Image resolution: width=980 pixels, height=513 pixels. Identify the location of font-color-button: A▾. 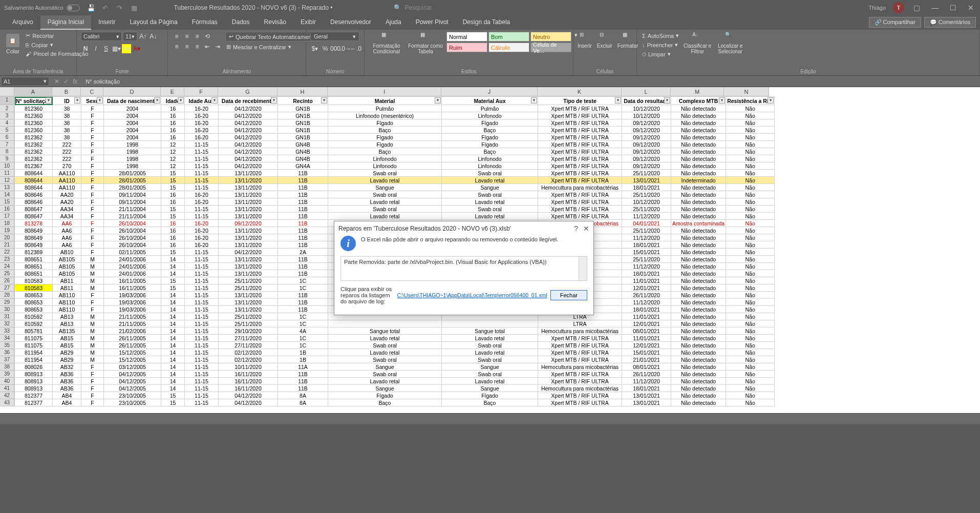
(137, 49).